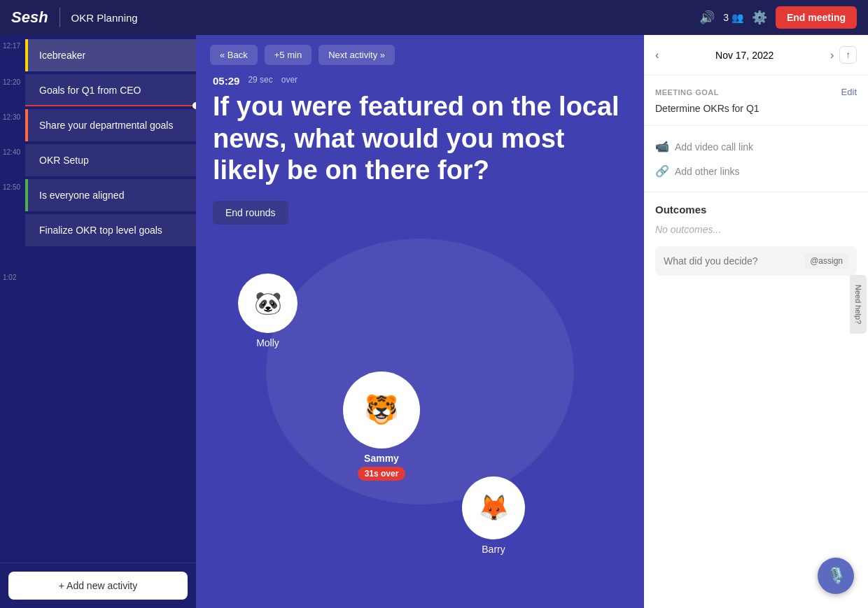 The image size is (868, 608). What do you see at coordinates (687, 92) in the screenshot?
I see `meeting-goal-label: MEETING GOAL` at bounding box center [687, 92].